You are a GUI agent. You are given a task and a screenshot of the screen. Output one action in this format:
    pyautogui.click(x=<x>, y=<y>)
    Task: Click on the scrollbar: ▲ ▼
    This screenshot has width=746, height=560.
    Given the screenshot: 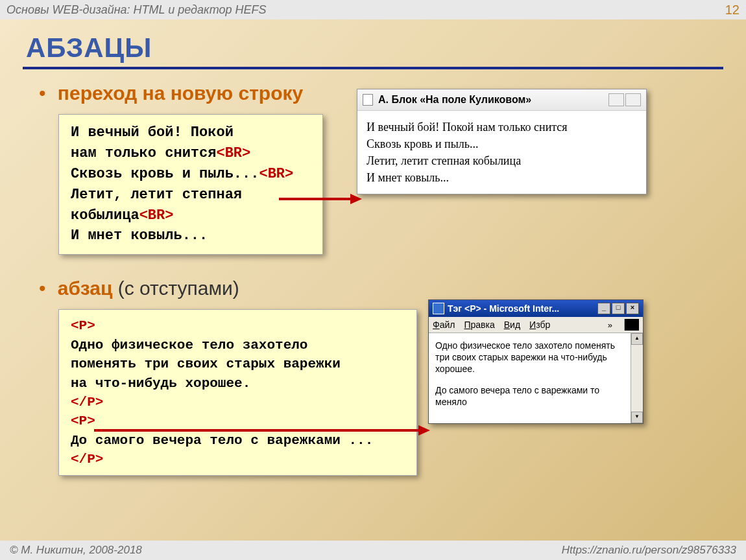 What is the action you would take?
    pyautogui.click(x=637, y=379)
    